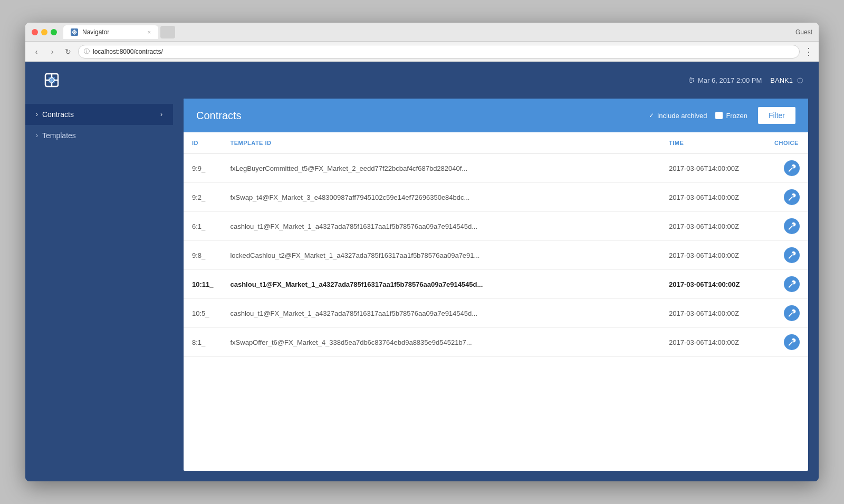  What do you see at coordinates (203, 169) in the screenshot?
I see `cell-id: 9:9_` at bounding box center [203, 169].